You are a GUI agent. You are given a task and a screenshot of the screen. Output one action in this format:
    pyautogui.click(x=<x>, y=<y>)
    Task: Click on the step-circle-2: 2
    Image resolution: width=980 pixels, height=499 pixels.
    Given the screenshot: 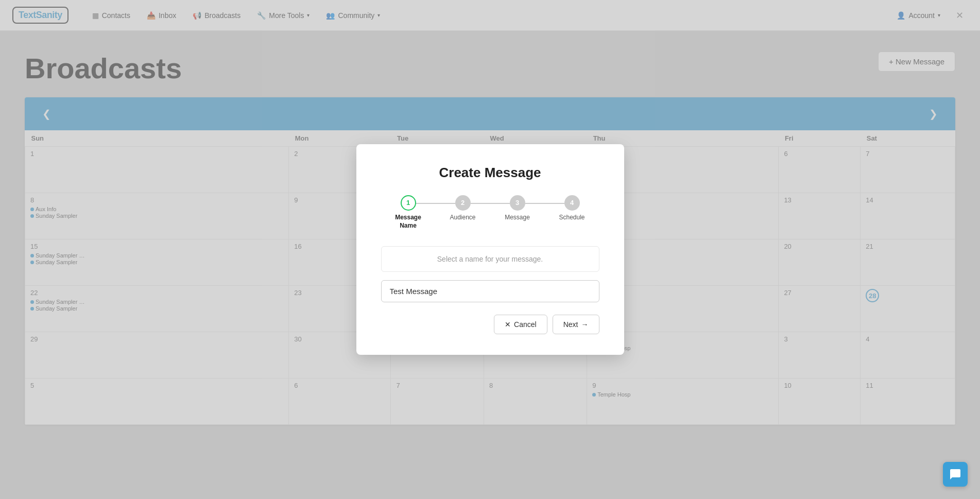 What is the action you would take?
    pyautogui.click(x=463, y=203)
    